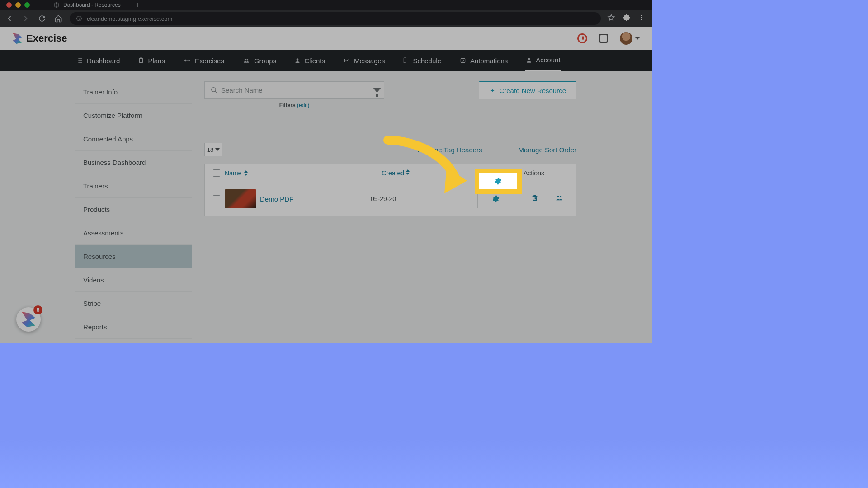 This screenshot has height=488, width=868. I want to click on nav-label: Account, so click(548, 60).